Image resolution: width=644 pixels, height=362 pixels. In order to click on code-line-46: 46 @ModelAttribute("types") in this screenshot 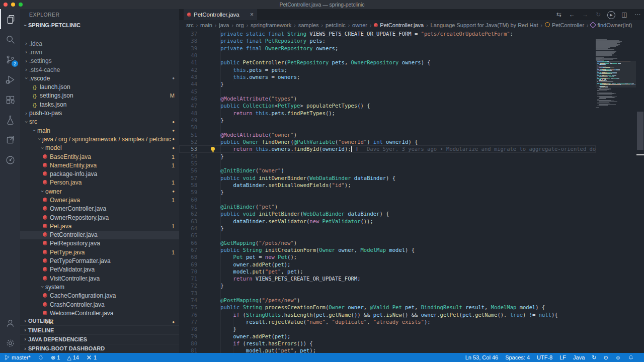, I will do `click(387, 99)`.